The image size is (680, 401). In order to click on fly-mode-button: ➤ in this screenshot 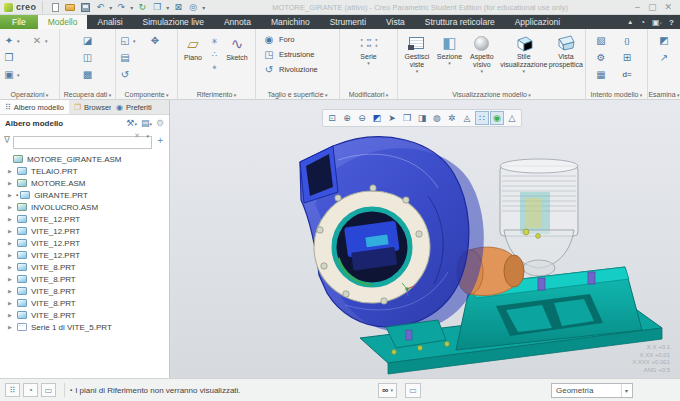, I will do `click(392, 118)`.